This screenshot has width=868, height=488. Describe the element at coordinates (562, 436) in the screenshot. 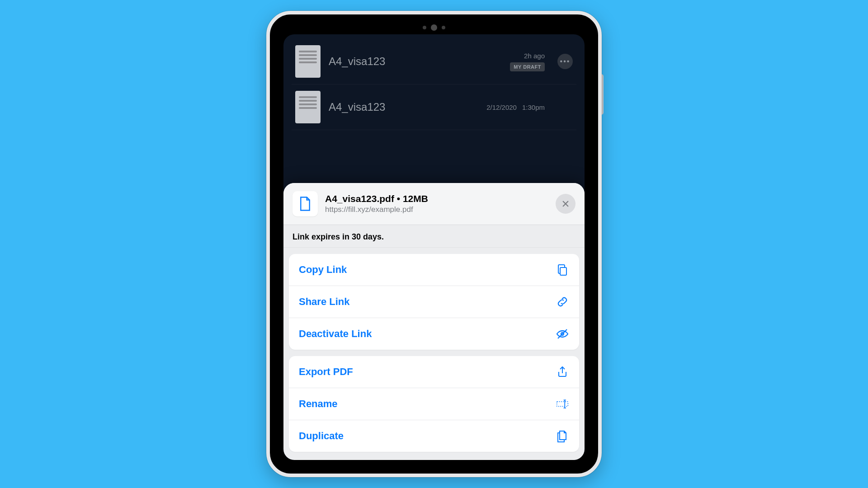

I see `duplicate-icon` at that location.